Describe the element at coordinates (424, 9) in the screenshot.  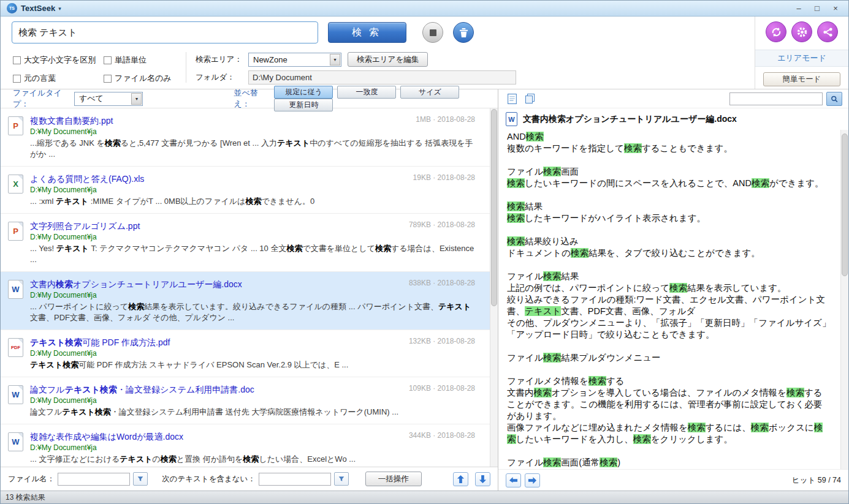
I see `titlebar: TS TextSeek ▾ – □ ×` at that location.